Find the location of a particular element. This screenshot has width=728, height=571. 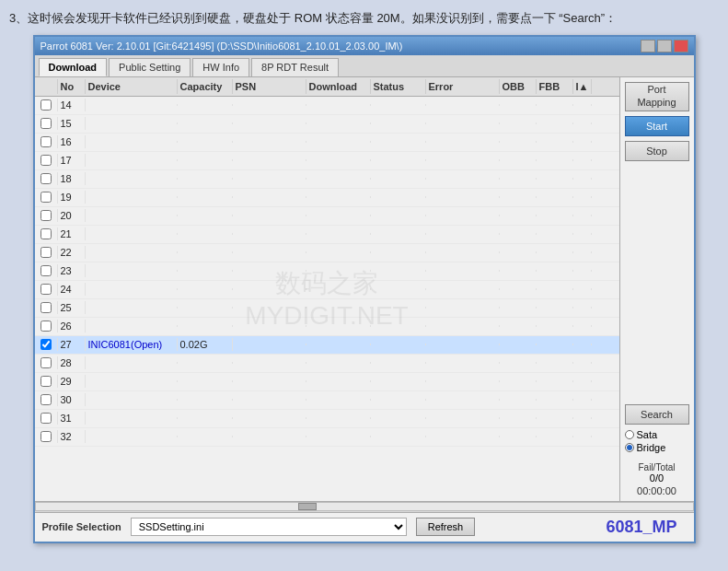

cell-no: 18 is located at coordinates (72, 179).